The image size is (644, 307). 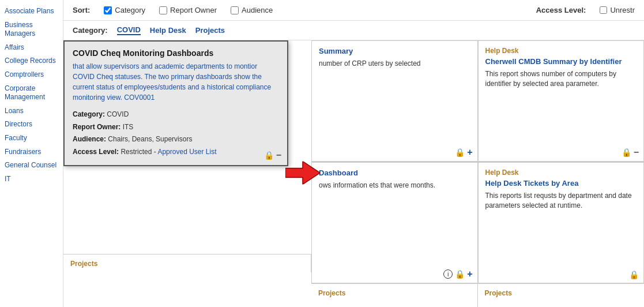 I want to click on projects-card-1: Projects, so click(x=394, y=295).